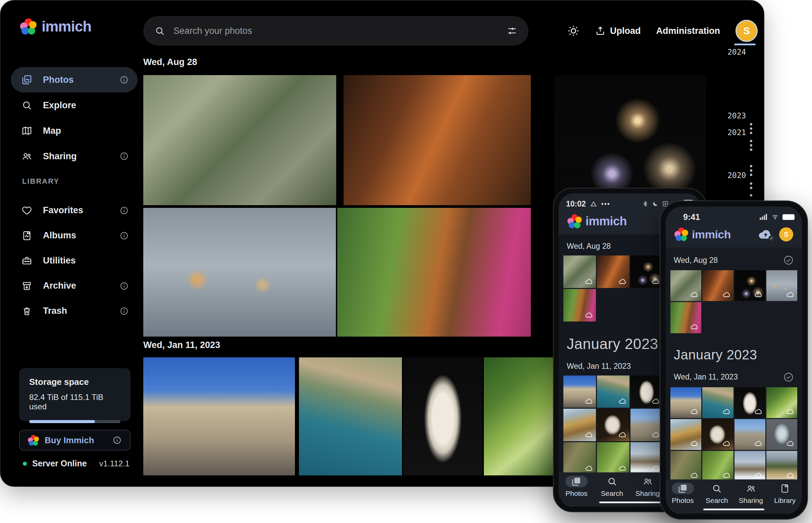 Image resolution: width=812 pixels, height=523 pixels. Describe the element at coordinates (27, 236) in the screenshot. I see `album-icon` at that location.